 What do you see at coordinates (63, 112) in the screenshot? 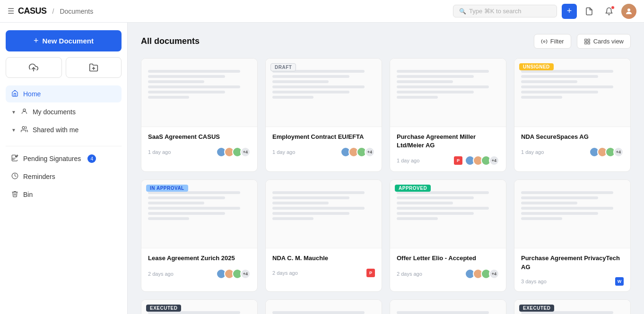
I see `sidebar-item-my-documents: ▼ My documents` at bounding box center [63, 112].